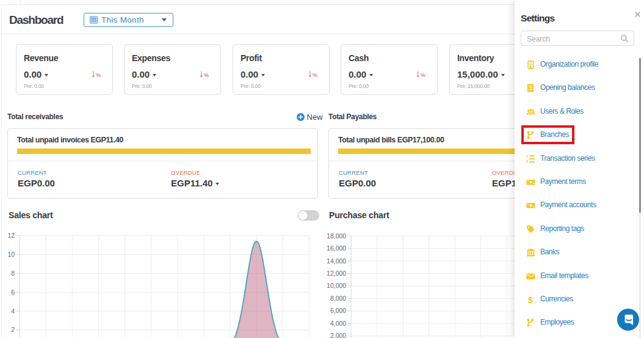 Image resolution: width=644 pixels, height=338 pixels. What do you see at coordinates (336, 248) in the screenshot?
I see `svg-text: 16,000` at bounding box center [336, 248].